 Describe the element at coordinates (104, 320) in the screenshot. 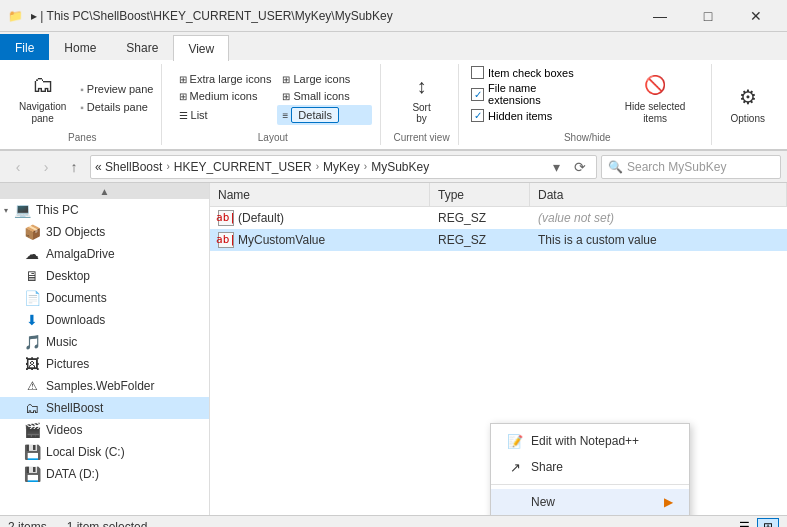

I see `sidebar-item-downloads: ⬇ Downloads` at that location.